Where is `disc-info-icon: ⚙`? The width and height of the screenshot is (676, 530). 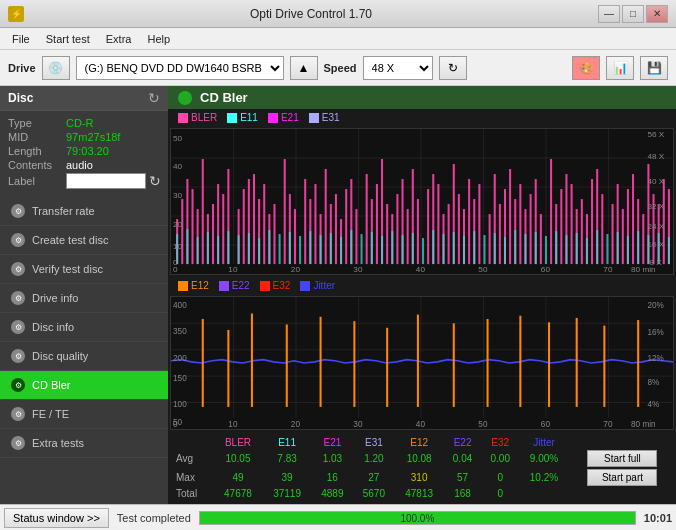
disc-info-icon: ⚙ is located at coordinates (18, 327).